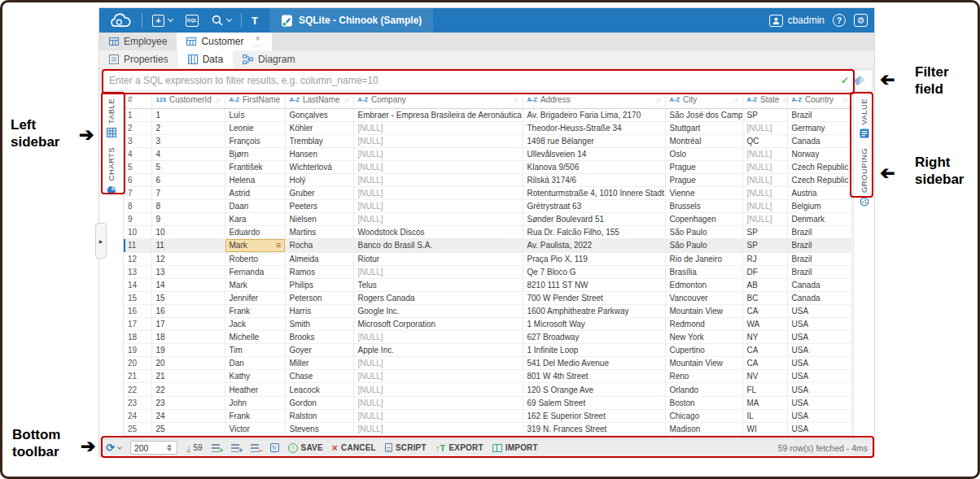 This screenshot has height=479, width=980. Describe the element at coordinates (765, 390) in the screenshot. I see `grid-cell: FL` at that location.